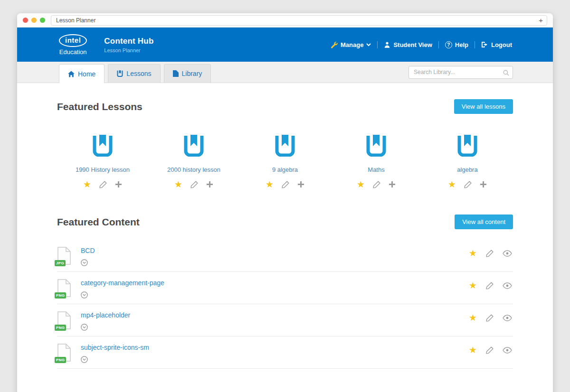 The image size is (570, 392). Describe the element at coordinates (123, 283) in the screenshot. I see `content-title-link: category-management-page` at that location.